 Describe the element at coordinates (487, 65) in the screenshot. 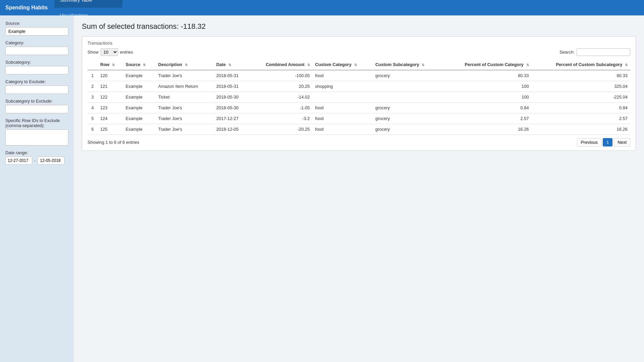

I see `col-header-percent_custom_category: Percent of Custom Category ⇅` at that location.